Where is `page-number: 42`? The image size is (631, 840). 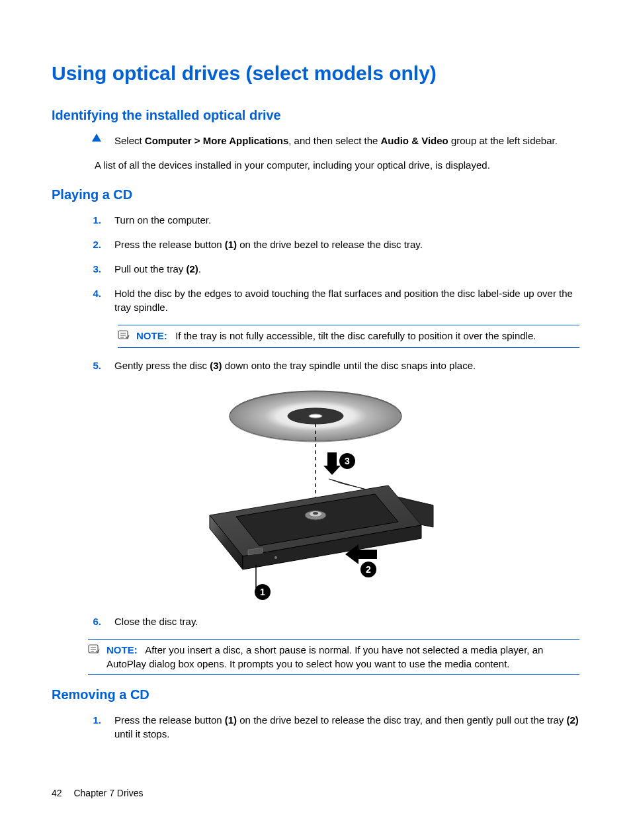 page-number: 42 is located at coordinates (57, 793).